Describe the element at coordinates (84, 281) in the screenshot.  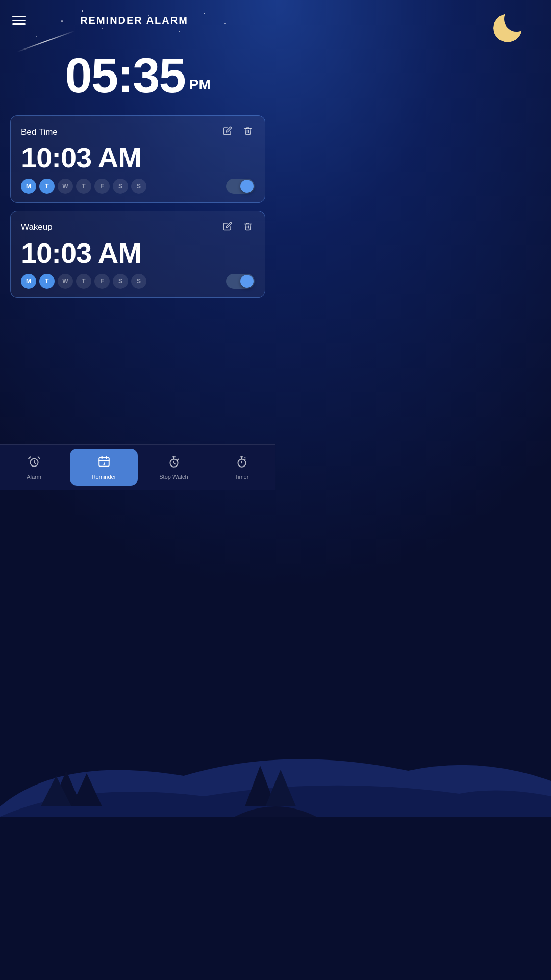
I see `alarm-2-day-T2: T` at that location.